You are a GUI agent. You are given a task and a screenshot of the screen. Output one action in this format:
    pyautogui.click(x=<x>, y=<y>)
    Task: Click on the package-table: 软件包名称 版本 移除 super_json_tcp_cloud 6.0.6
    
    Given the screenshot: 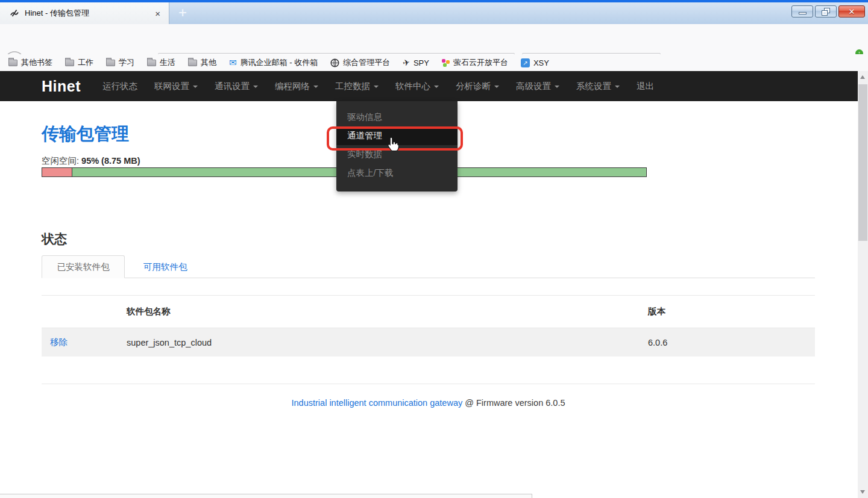 What is the action you would take?
    pyautogui.click(x=428, y=326)
    